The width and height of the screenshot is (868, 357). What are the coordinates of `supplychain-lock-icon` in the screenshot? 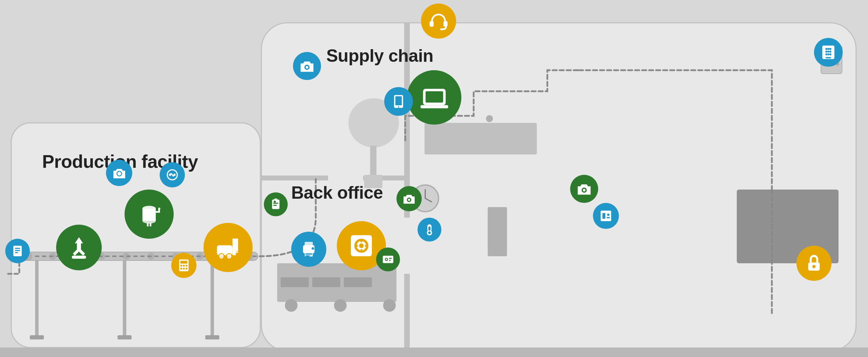 It's located at (814, 263).